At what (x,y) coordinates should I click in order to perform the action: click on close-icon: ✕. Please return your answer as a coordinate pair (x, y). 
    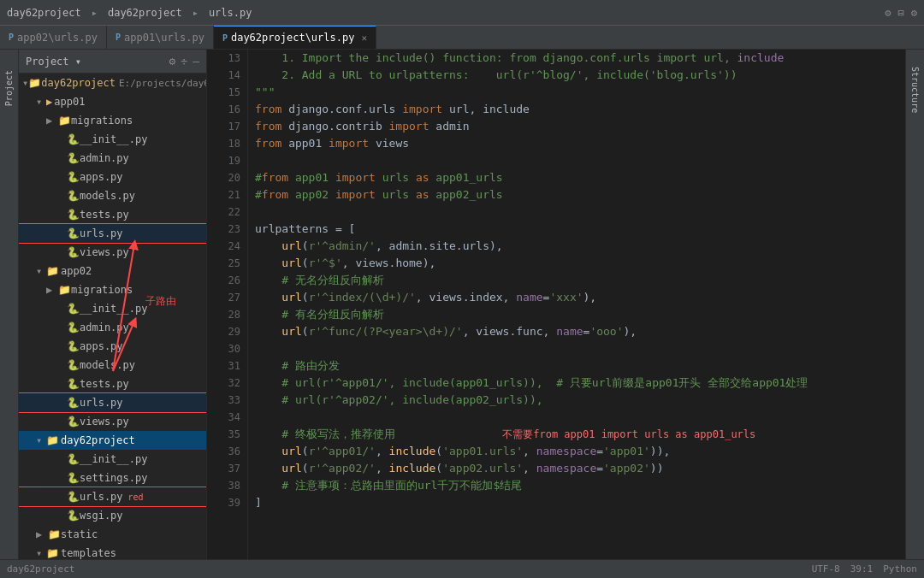
    Looking at the image, I should click on (364, 38).